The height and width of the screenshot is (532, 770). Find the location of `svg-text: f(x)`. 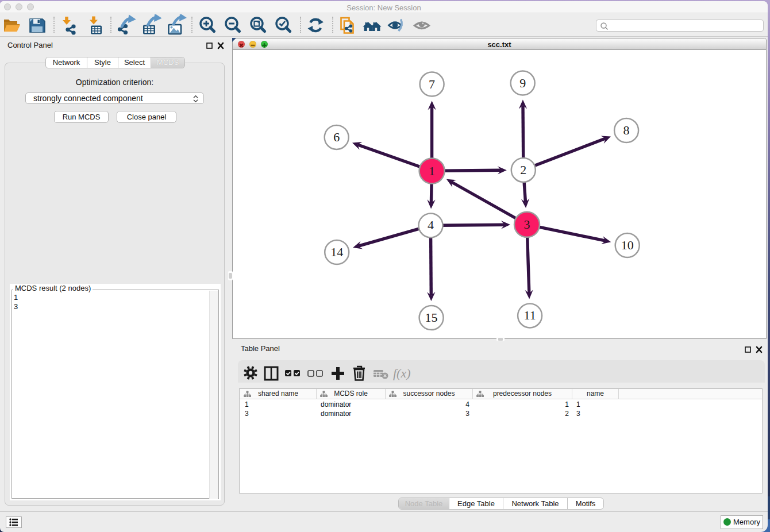

svg-text: f(x) is located at coordinates (402, 373).